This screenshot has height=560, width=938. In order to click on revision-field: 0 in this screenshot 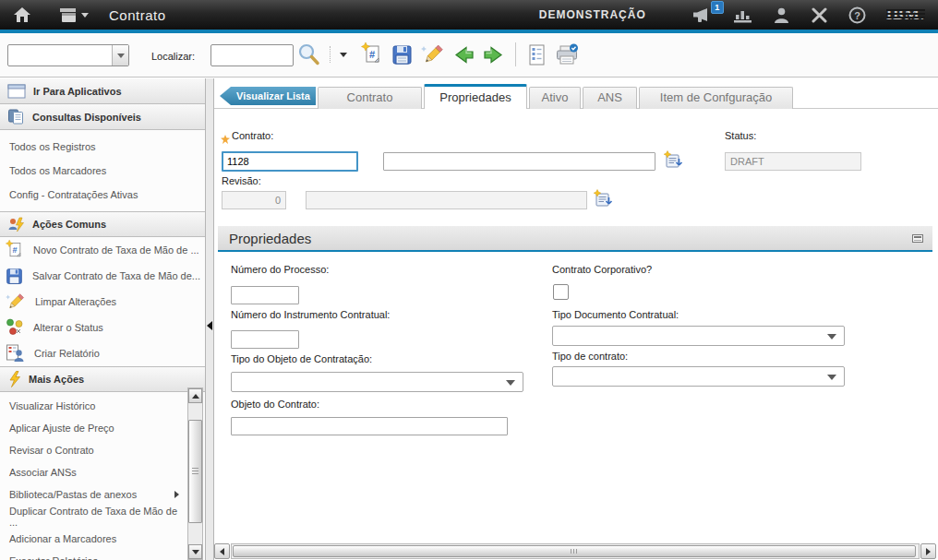, I will do `click(254, 200)`.